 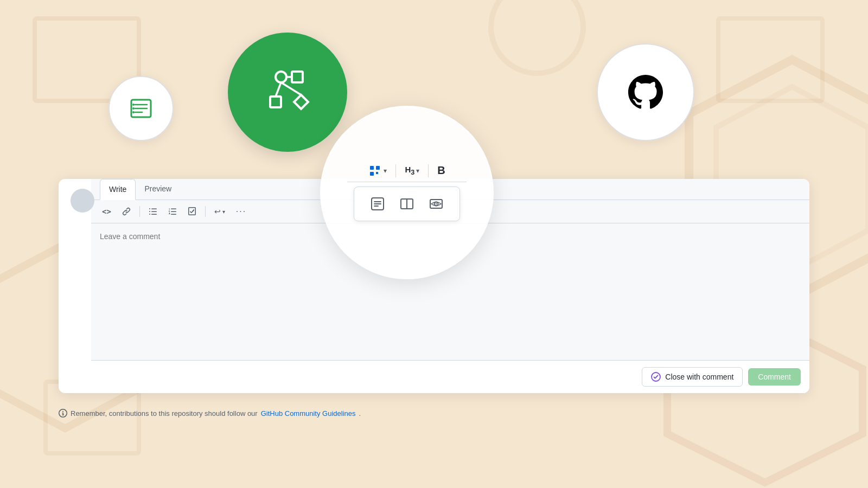 What do you see at coordinates (418, 171) in the screenshot?
I see `heading-dropdown-arrow: ▾` at bounding box center [418, 171].